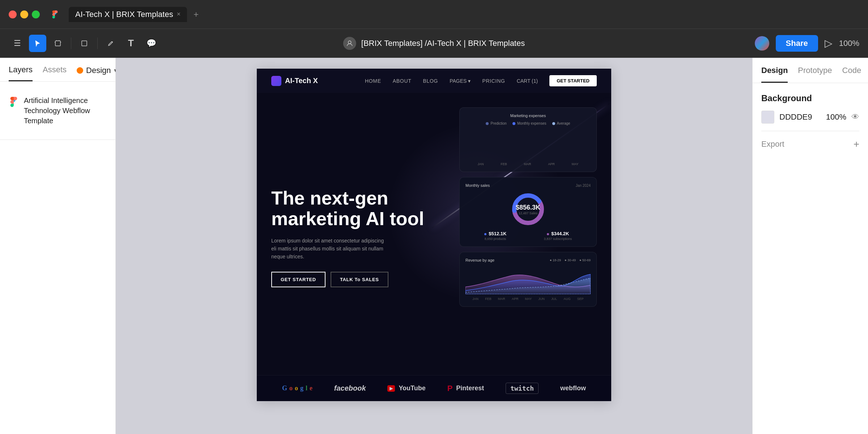 The width and height of the screenshot is (868, 434). I want to click on revenue-title: Revenue by age, so click(480, 260).